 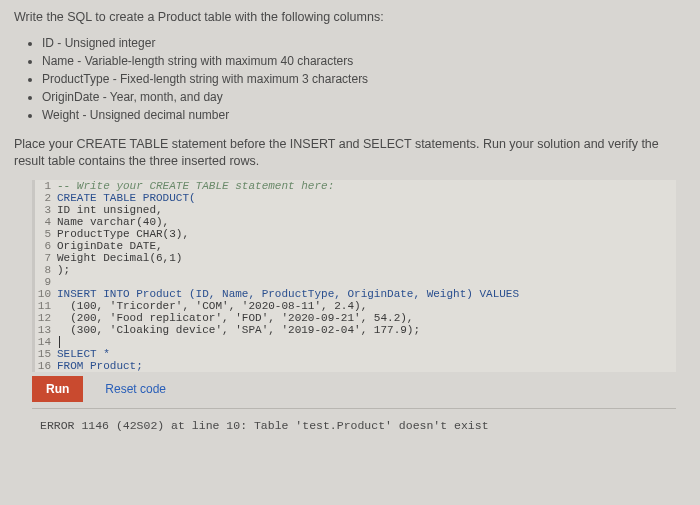 What do you see at coordinates (196, 186) in the screenshot?
I see `code-line: -- Write your CREATE TABLE statement her…` at bounding box center [196, 186].